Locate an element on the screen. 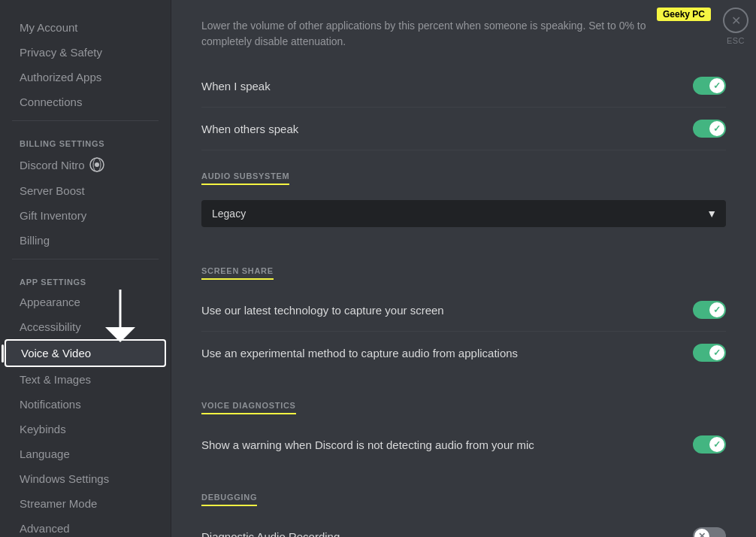 The width and height of the screenshot is (756, 537). capture-screen-label: Use our latest technology to capture you… is located at coordinates (323, 310).